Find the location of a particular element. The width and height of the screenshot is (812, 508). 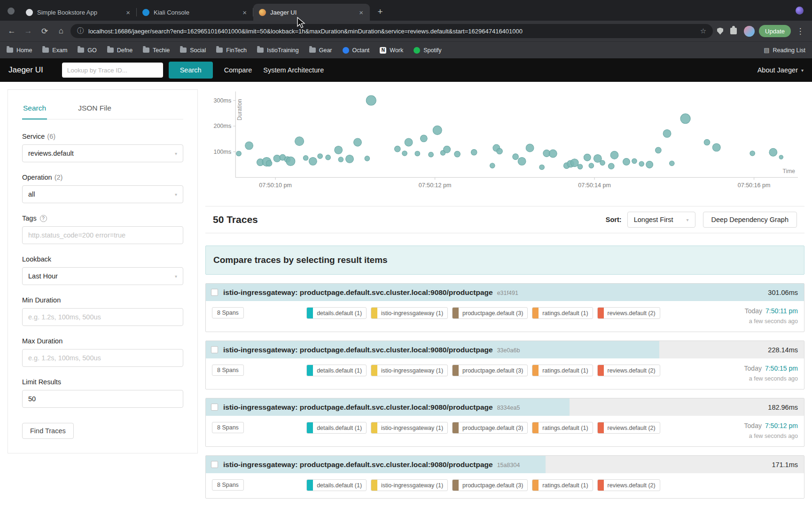

nav-compare-link: Compare is located at coordinates (238, 70).